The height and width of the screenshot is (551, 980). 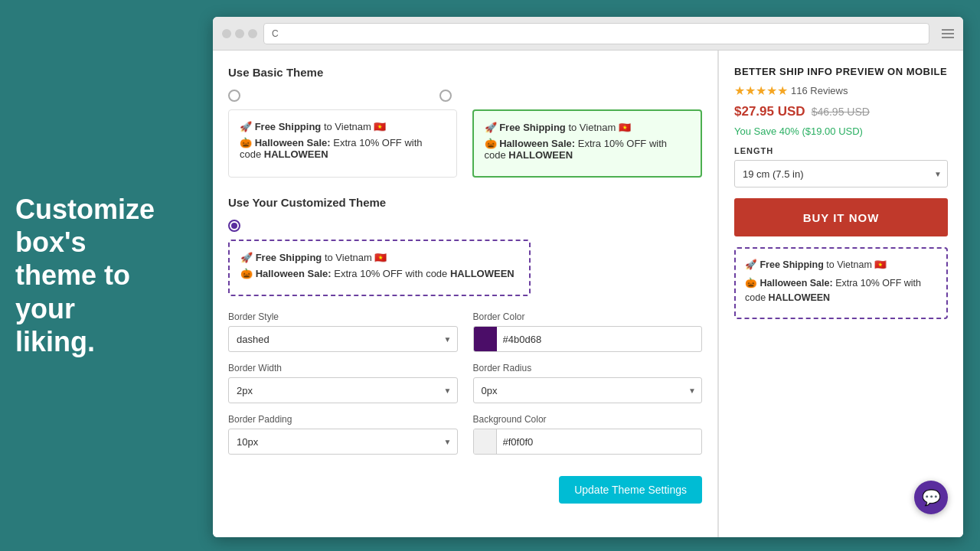 What do you see at coordinates (596, 34) in the screenshot?
I see `url-bar: C` at bounding box center [596, 34].